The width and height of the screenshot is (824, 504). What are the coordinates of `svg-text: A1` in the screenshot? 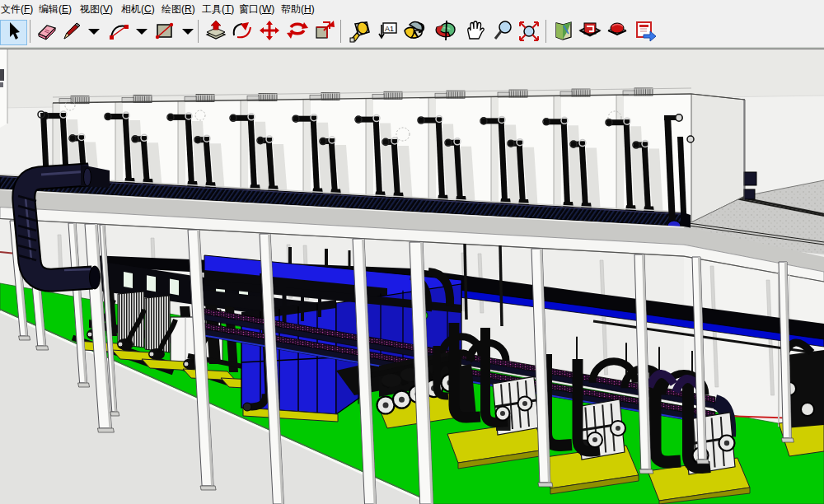 It's located at (389, 29).